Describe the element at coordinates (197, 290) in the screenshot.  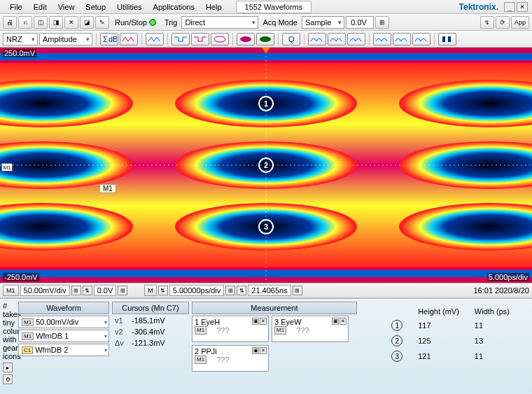
I see `status-tdiv: 5.00000ps/div` at that location.